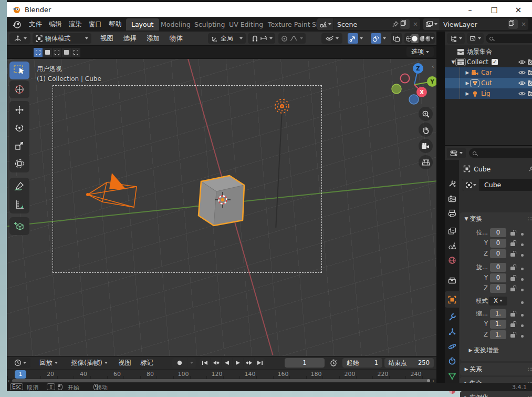 This screenshot has height=397, width=532. What do you see at coordinates (147, 363) in the screenshot?
I see `timeline-menu-markers: 标记` at bounding box center [147, 363].